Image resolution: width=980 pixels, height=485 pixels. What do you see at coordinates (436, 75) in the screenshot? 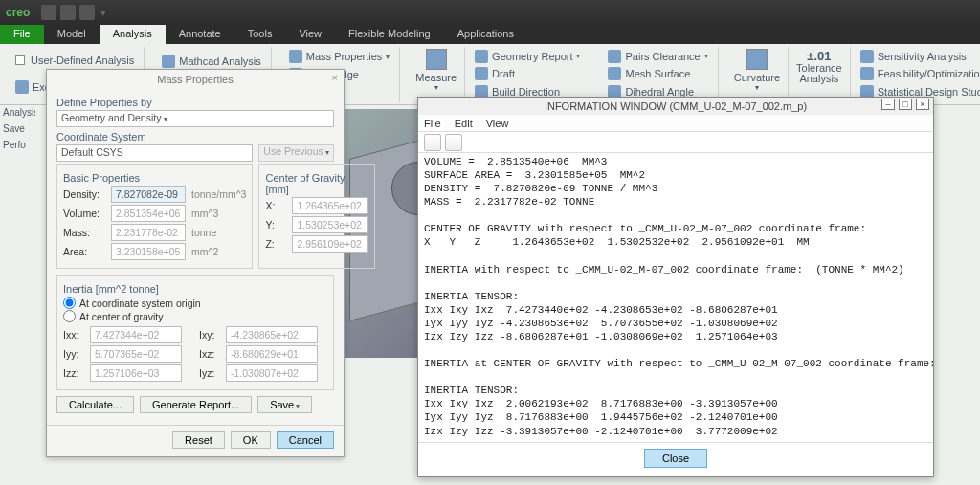
I see `measure-button: Measure▾` at bounding box center [436, 75].